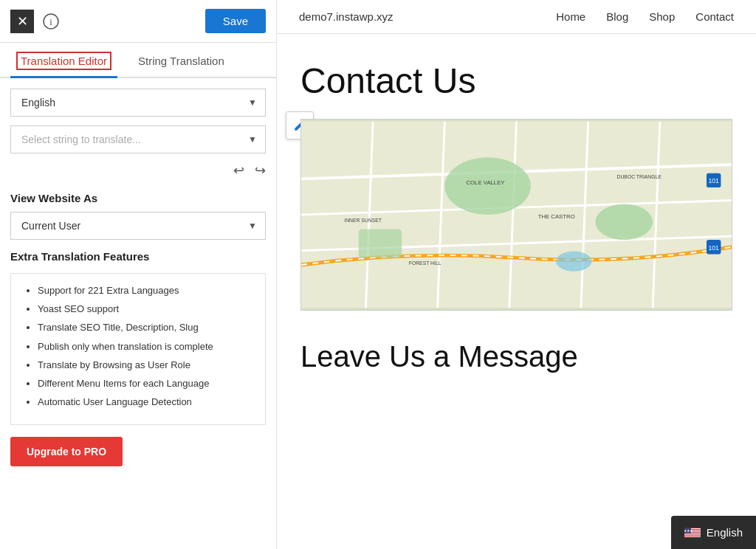 The width and height of the screenshot is (756, 549). I want to click on language-select: EnglishFrenchSpanishGermanItalian, so click(138, 103).